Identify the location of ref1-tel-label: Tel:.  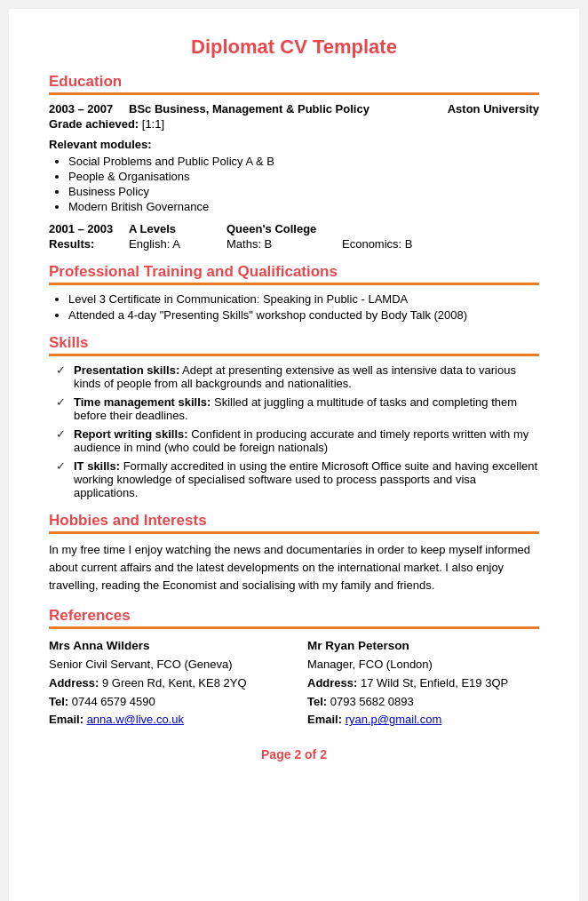
(59, 702).